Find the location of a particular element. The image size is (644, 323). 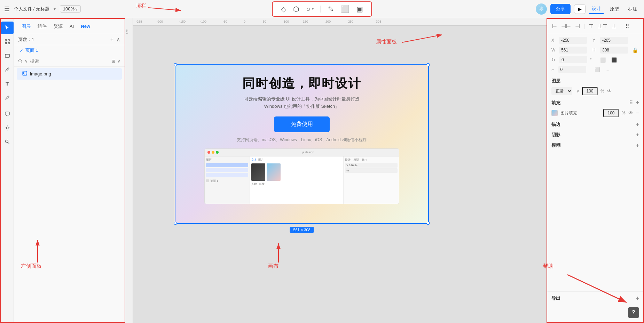

y-input is located at coordinates (614, 40).